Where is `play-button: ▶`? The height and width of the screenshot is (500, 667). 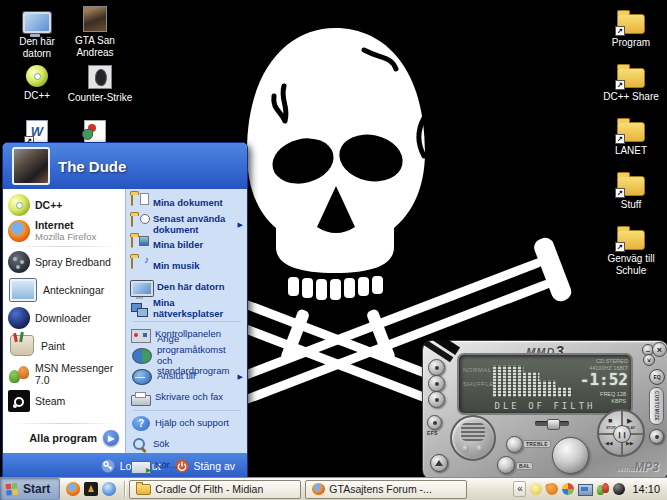 play-button: ▶ is located at coordinates (630, 420).